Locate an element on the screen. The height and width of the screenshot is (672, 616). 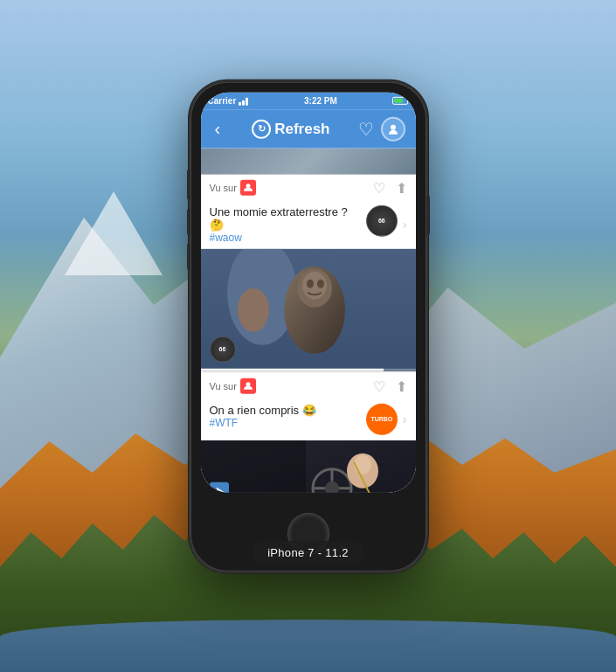
card-1-meta: Vu sur ♡ ⬆ is located at coordinates (308, 187).